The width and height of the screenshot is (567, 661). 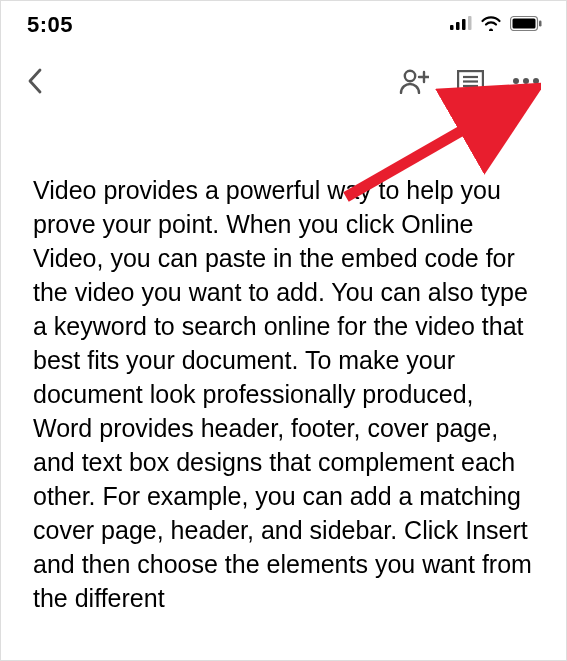 What do you see at coordinates (496, 25) in the screenshot?
I see `status-icons` at bounding box center [496, 25].